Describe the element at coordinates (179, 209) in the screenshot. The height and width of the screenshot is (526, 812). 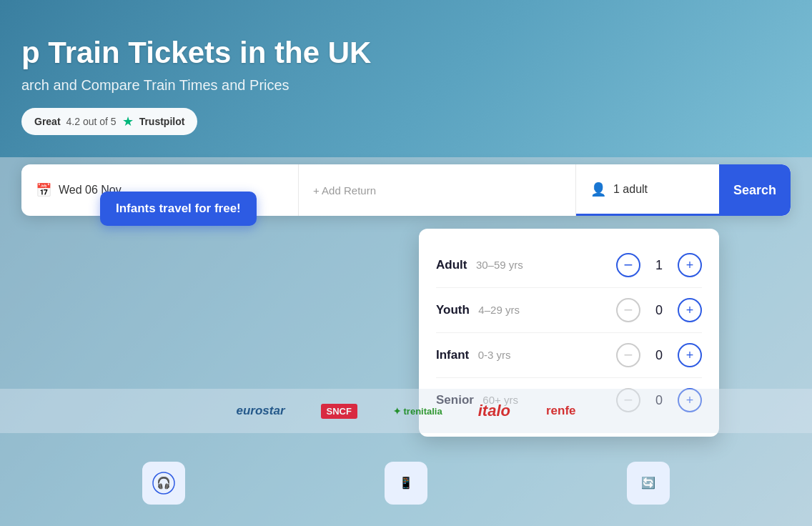
I see `infants-tooltip: Infants travel for free!` at that location.